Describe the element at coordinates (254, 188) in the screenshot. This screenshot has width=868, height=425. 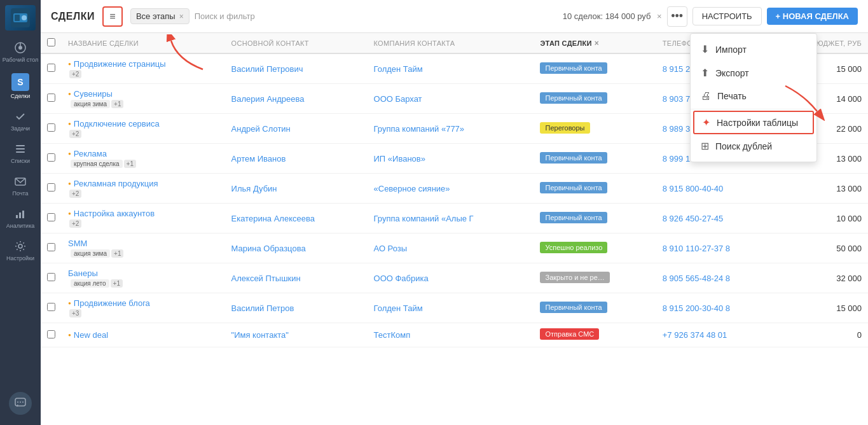
I see `contact-link: Илья Дубин` at that location.